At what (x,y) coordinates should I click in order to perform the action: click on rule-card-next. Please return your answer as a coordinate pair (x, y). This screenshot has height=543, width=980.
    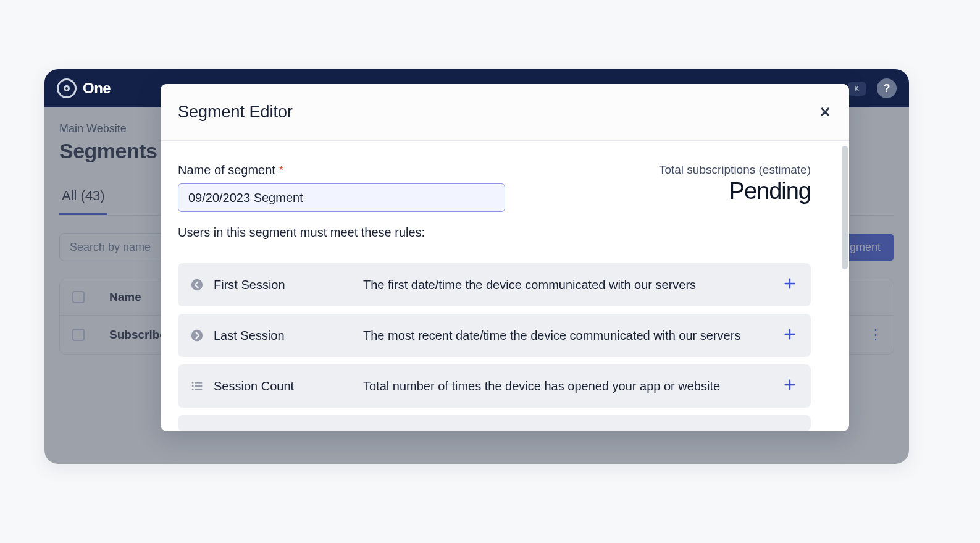
    Looking at the image, I should click on (494, 423).